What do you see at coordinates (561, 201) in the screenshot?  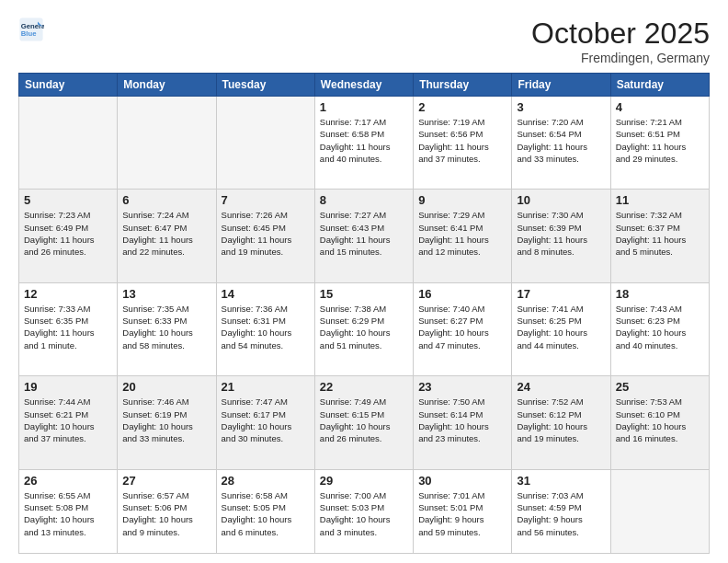 I see `day-number: 10` at bounding box center [561, 201].